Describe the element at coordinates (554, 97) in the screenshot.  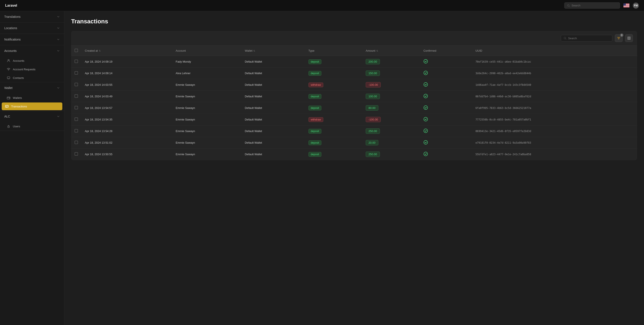
I see `row-uuid: 06fdd7b4-1d86-44b0-ac36-b805a8baf62d` at that location.